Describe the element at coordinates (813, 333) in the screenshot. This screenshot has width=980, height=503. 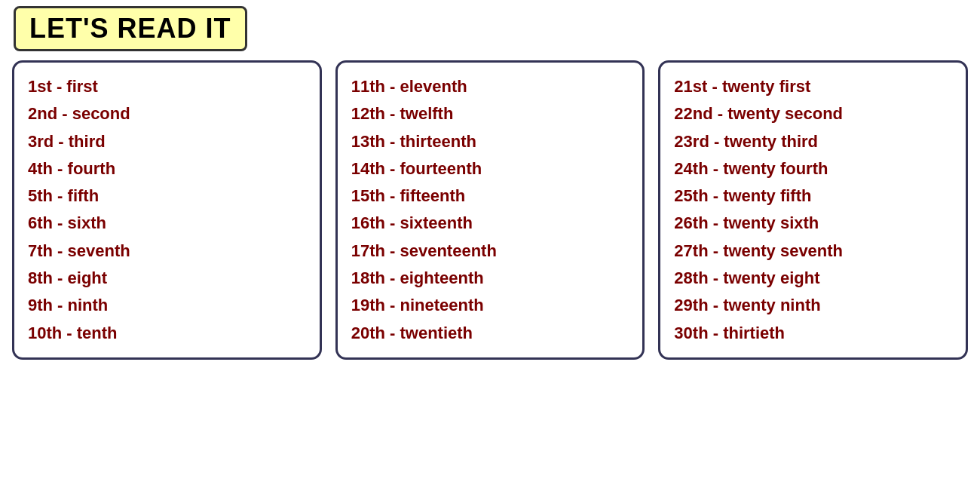
I see `list-item: 30th - thirtieth` at that location.